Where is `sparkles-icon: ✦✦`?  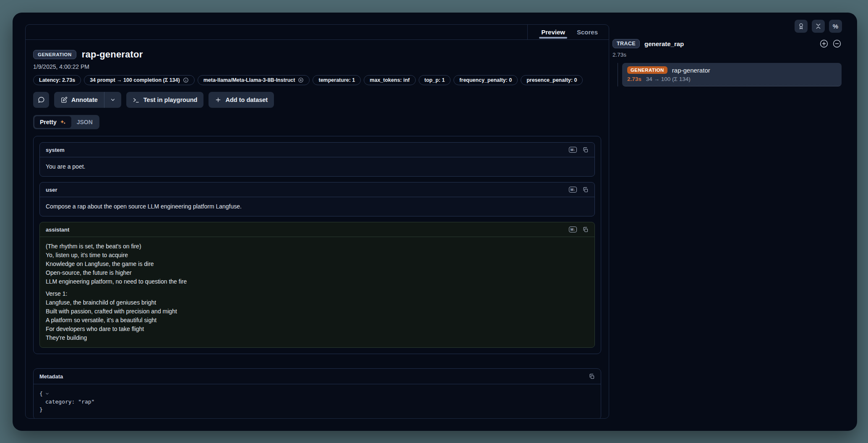
sparkles-icon: ✦✦ is located at coordinates (63, 122).